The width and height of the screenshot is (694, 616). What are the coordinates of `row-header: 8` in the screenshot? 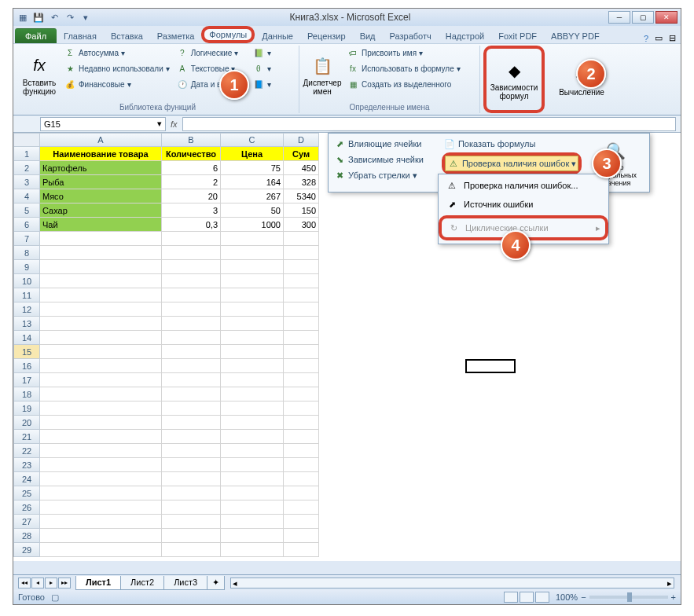 It's located at (27, 253).